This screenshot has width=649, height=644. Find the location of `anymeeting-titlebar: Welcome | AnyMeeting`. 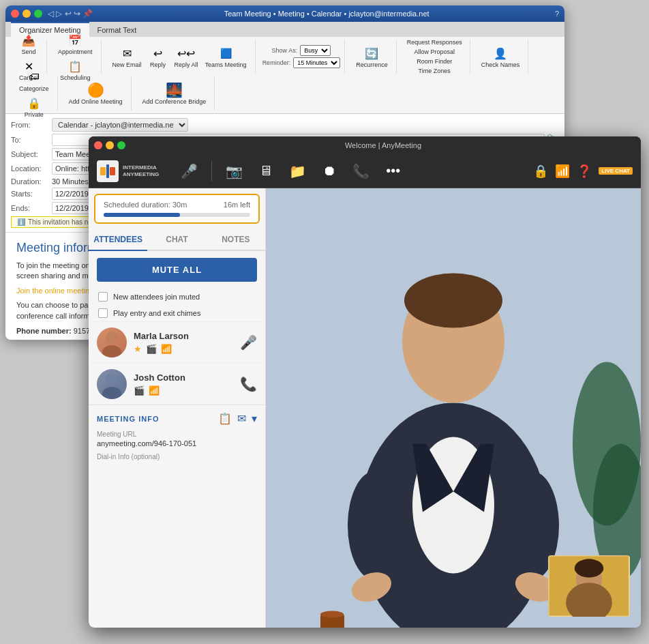

anymeeting-titlebar: Welcome | AnyMeeting is located at coordinates (365, 145).